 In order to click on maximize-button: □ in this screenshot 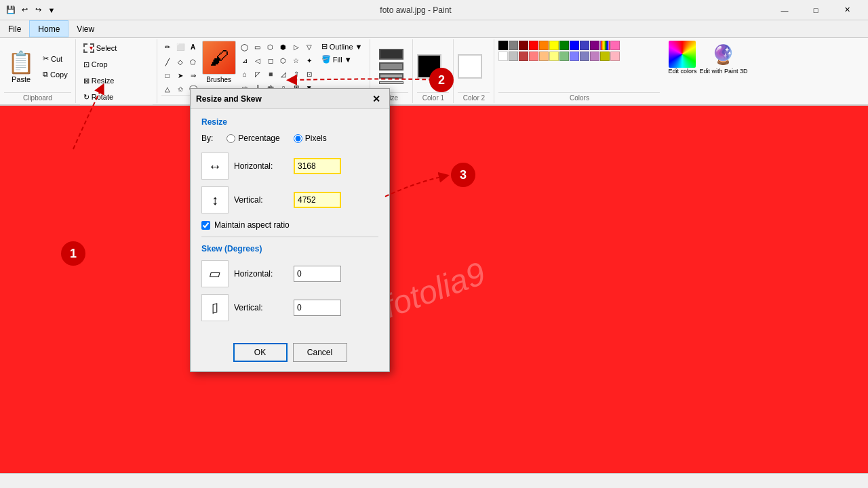, I will do `click(816, 10)`.